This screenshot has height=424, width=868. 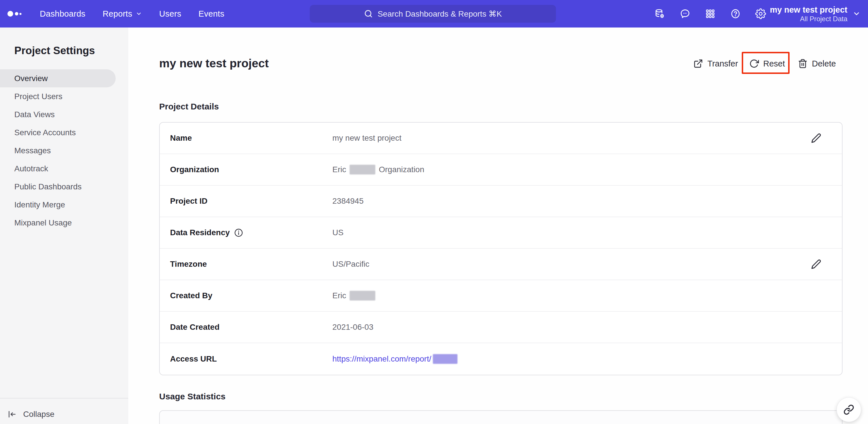 What do you see at coordinates (434, 14) in the screenshot?
I see `top-navigation-bar: Dashboards Reports Users Events Search D…` at bounding box center [434, 14].